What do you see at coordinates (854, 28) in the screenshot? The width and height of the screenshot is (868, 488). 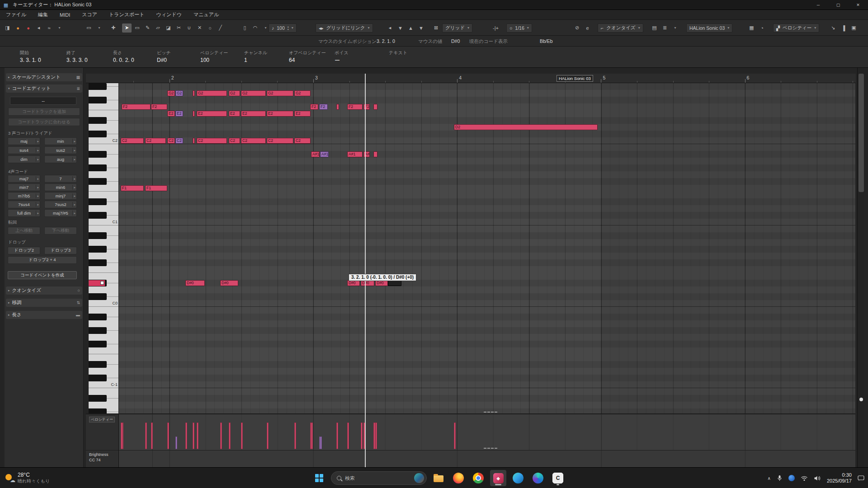 I see `window-layout-icon: ▣` at bounding box center [854, 28].